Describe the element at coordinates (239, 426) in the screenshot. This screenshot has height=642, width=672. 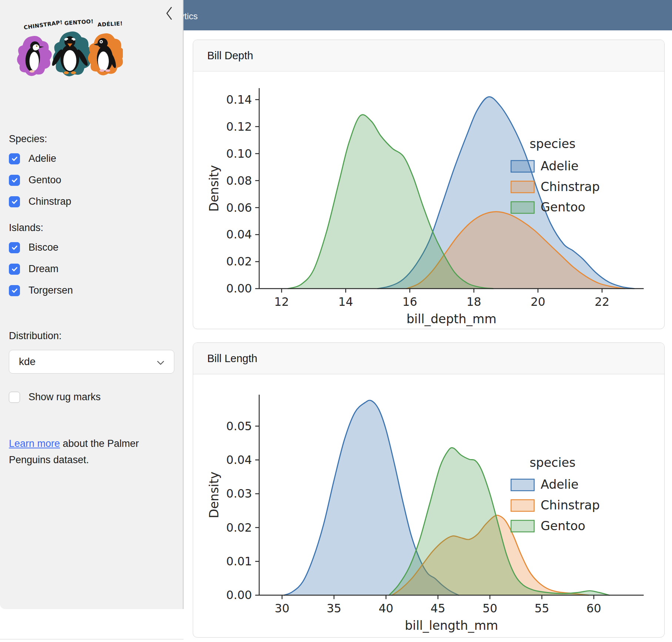
I see `svg-text: 0.05` at that location.